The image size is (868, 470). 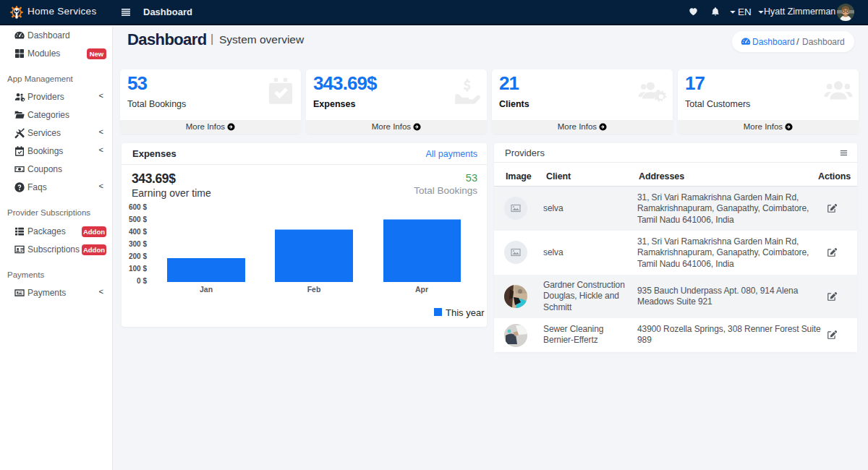 What do you see at coordinates (137, 207) in the screenshot?
I see `svg-text: 600 $` at bounding box center [137, 207].